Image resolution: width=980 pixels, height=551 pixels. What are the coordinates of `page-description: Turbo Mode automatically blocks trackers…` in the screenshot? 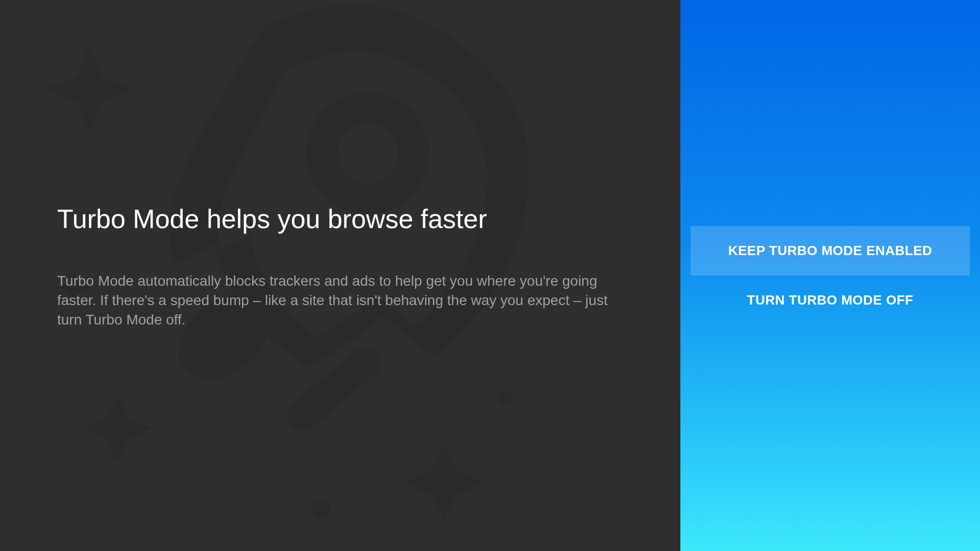 It's located at (340, 300).